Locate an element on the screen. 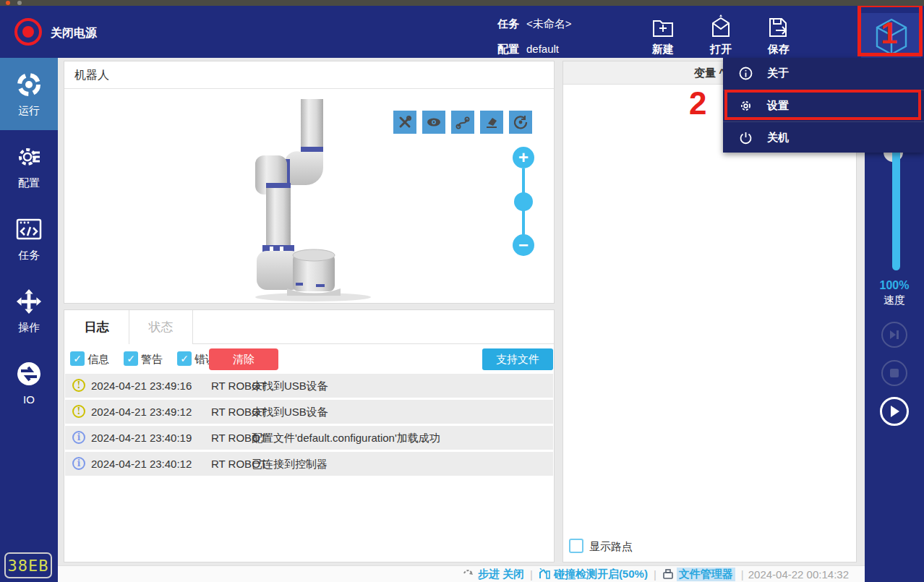  status-badge: 38EB is located at coordinates (28, 565).